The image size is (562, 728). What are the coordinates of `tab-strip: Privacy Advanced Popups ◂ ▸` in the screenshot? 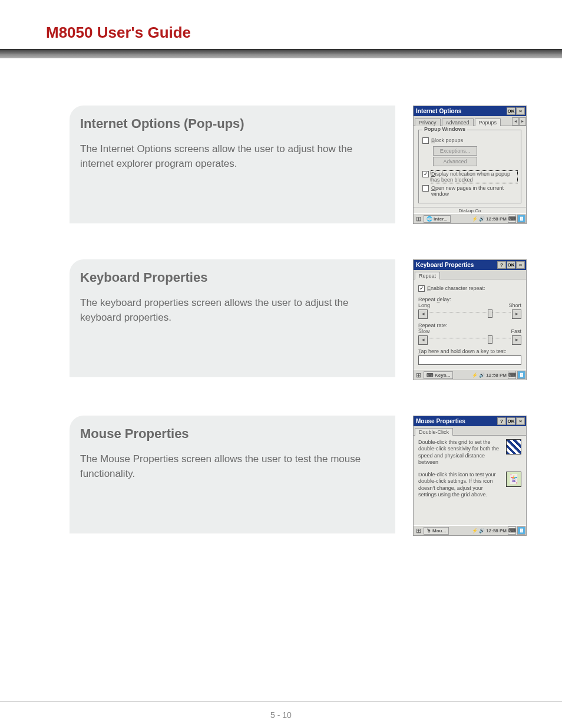 It's located at (470, 121).